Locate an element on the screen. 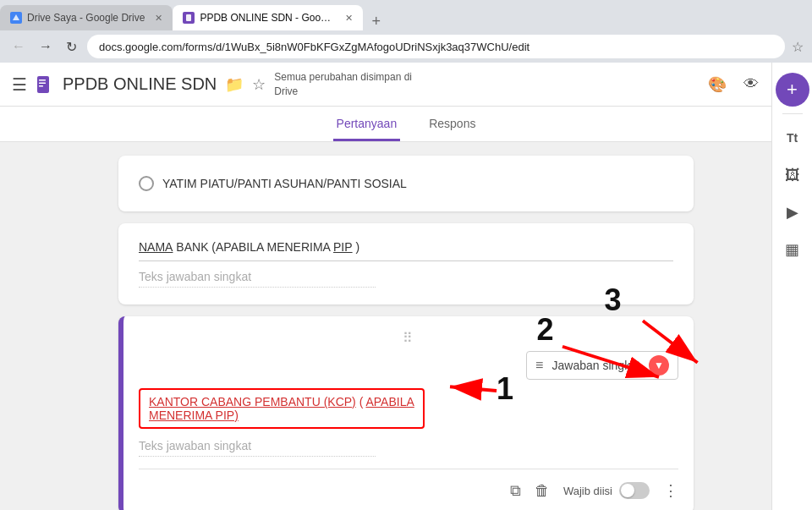  bookmark-icon: ☆ is located at coordinates (798, 47).